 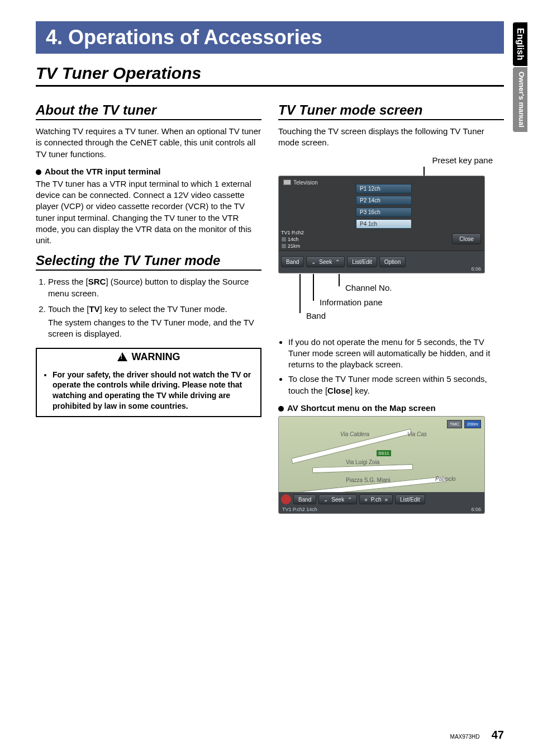 I want to click on map-pch-label: P.ch, so click(x=377, y=499).